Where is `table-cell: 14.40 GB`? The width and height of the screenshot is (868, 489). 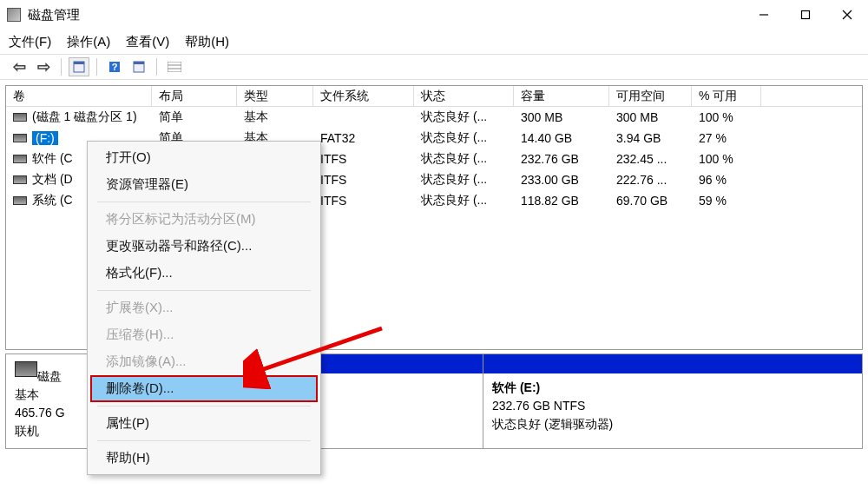 table-cell: 14.40 GB is located at coordinates (562, 138).